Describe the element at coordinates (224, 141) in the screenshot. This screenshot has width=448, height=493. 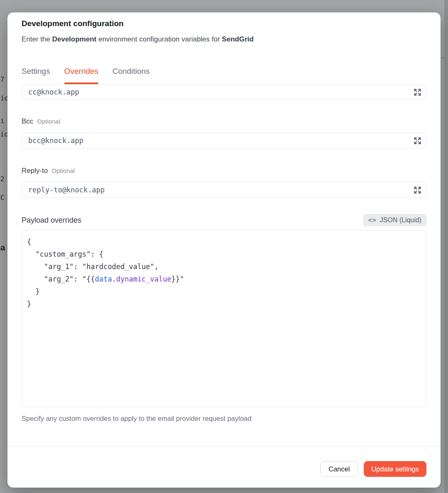
I see `bcc-input` at that location.